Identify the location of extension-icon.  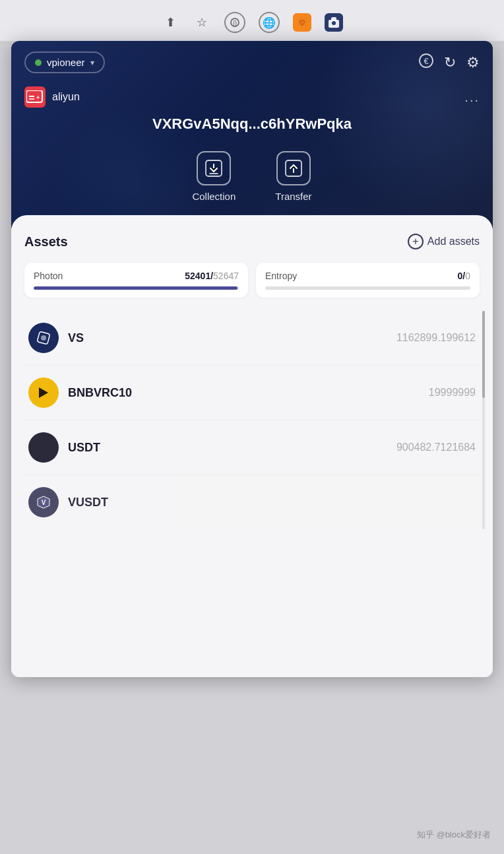
(334, 22).